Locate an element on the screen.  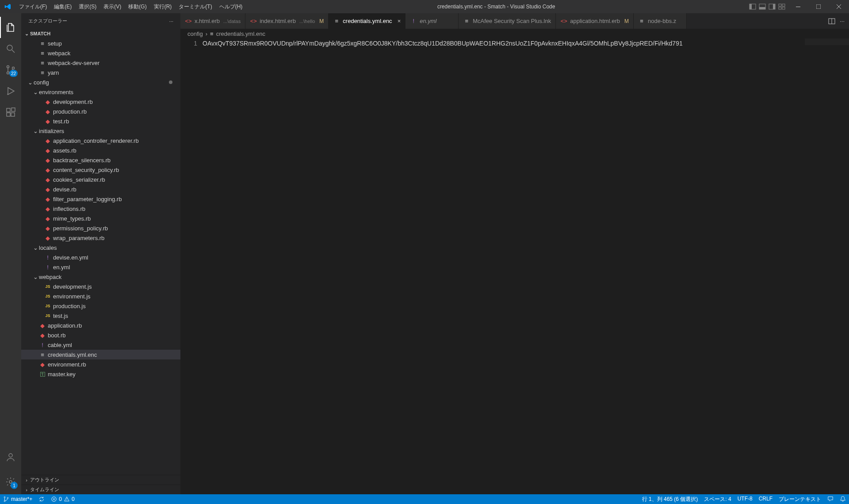
tree-file: JSenvironment.js is located at coordinates (101, 296).